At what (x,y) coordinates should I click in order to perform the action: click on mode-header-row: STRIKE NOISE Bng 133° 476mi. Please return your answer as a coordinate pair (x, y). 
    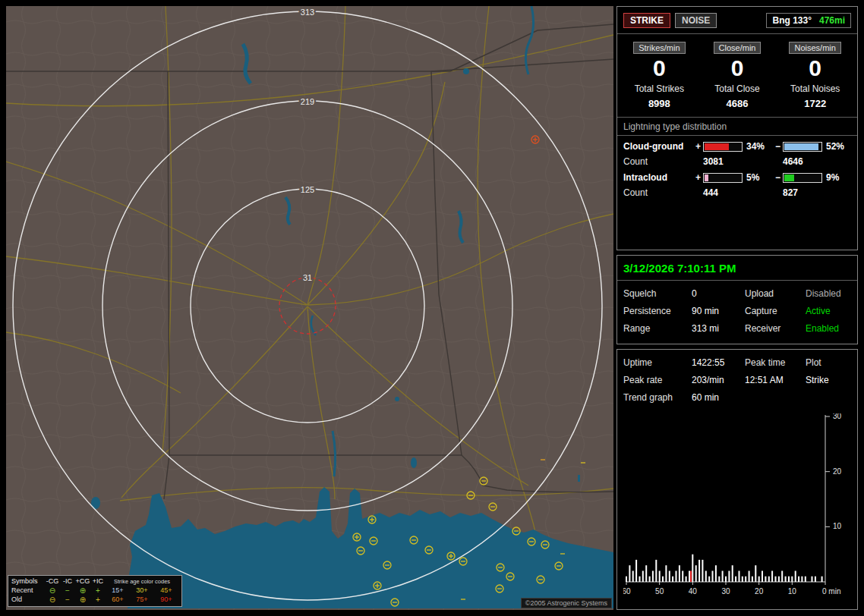
    Looking at the image, I should click on (737, 20).